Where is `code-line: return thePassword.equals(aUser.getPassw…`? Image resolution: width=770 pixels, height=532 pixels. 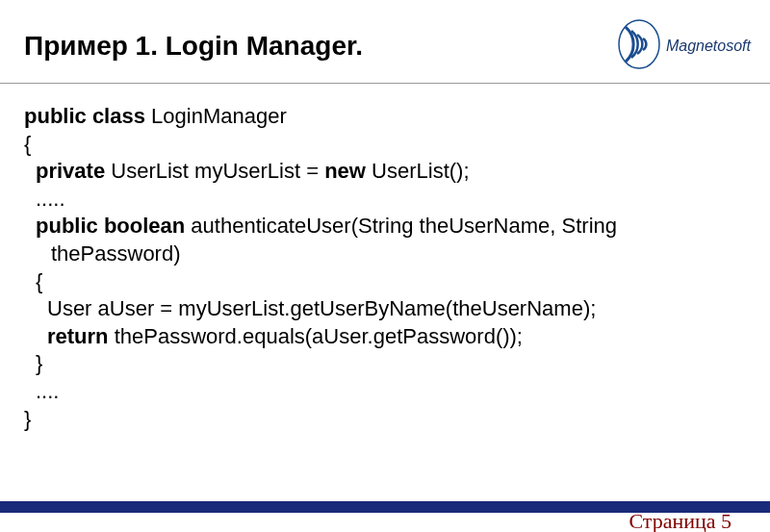 code-line: return thePassword.equals(aUser.getPassw… is located at coordinates (385, 337).